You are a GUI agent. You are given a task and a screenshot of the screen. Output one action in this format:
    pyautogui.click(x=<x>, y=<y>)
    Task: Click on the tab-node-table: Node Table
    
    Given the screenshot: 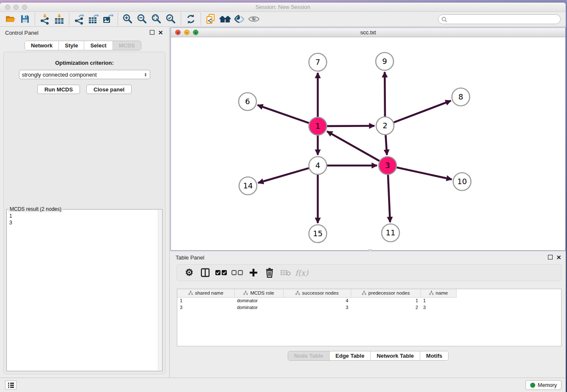 What is the action you would take?
    pyautogui.click(x=309, y=356)
    